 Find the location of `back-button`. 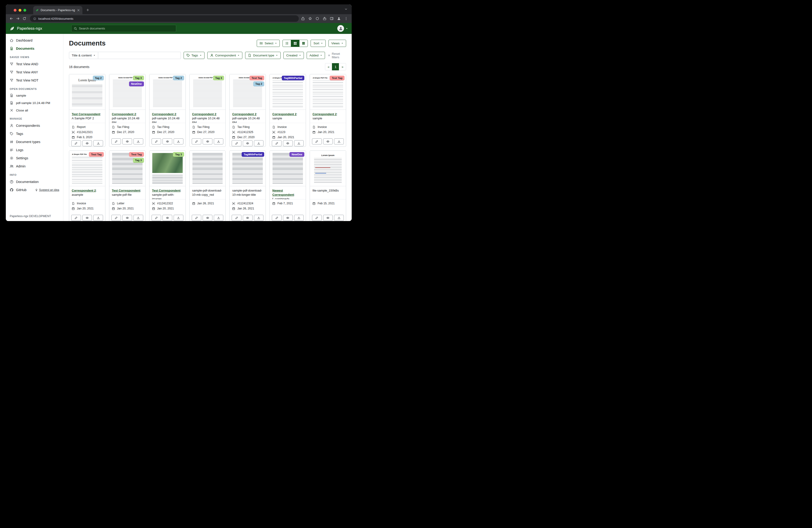

back-button is located at coordinates (12, 18).